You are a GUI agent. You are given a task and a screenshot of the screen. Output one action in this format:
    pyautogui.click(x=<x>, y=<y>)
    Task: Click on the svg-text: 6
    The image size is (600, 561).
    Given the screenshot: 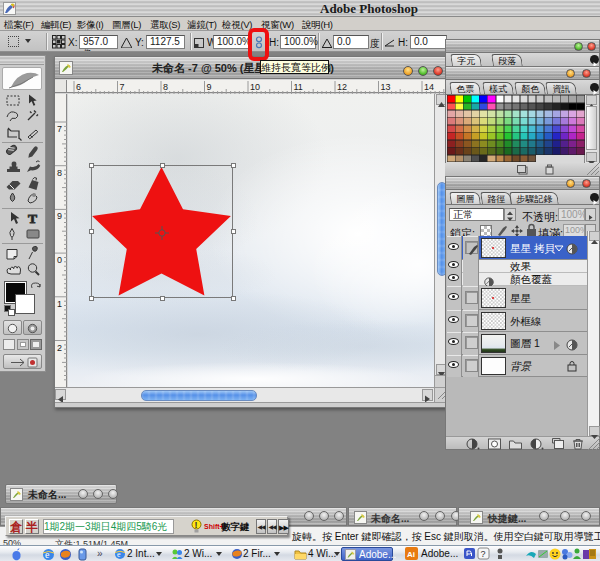 What is the action you would take?
    pyautogui.click(x=78, y=87)
    